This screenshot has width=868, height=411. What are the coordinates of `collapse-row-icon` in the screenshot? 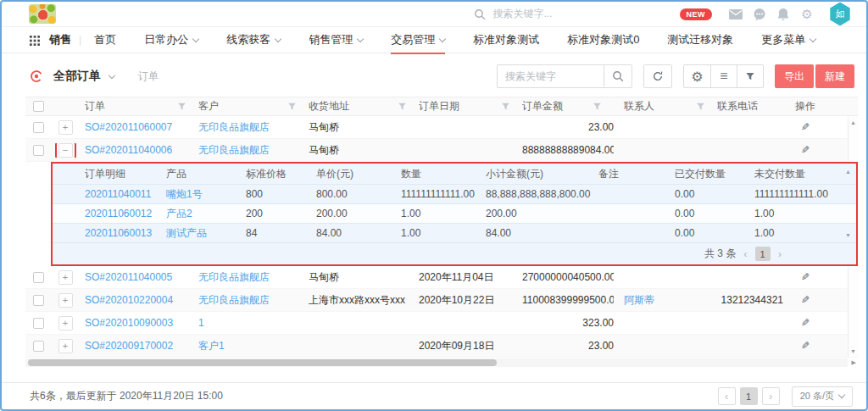 It's located at (66, 151).